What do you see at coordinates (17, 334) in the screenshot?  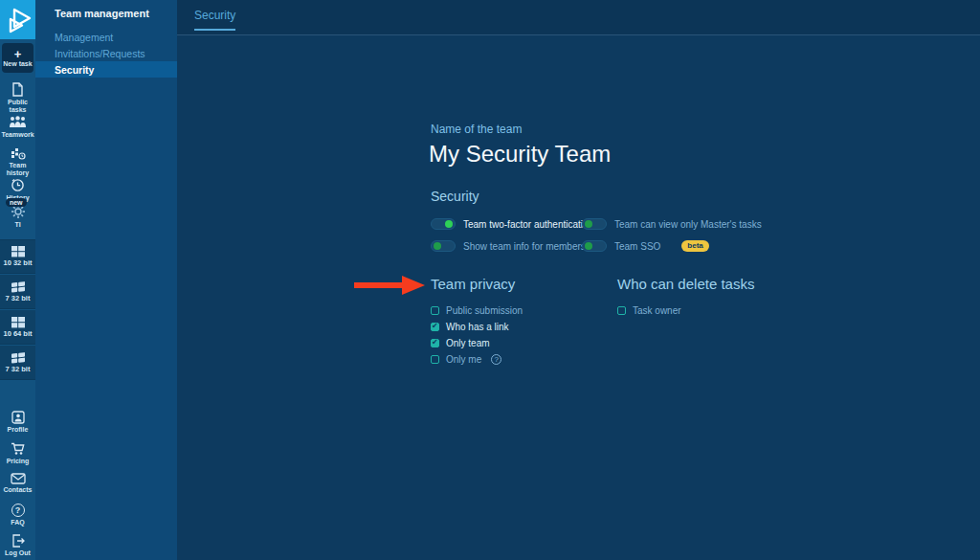 I see `os-tile-label: 10 64 bit` at bounding box center [17, 334].